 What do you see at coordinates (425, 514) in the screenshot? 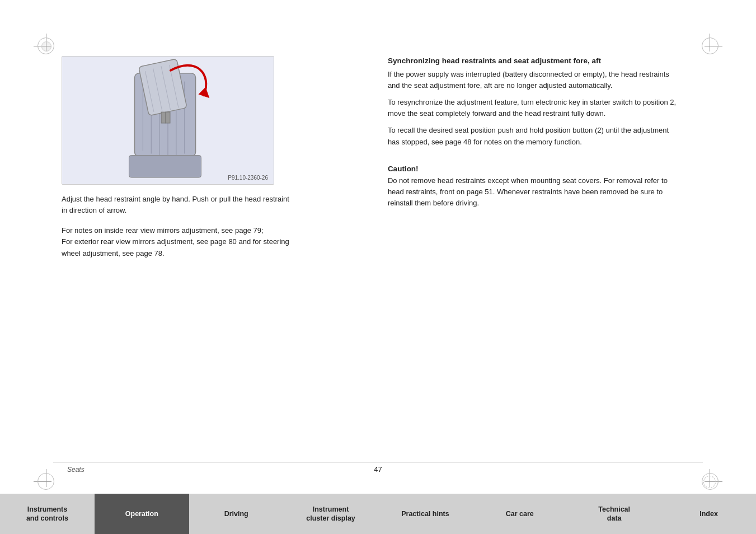
I see `nav-item-practical-hints: Practical hints` at bounding box center [425, 514].